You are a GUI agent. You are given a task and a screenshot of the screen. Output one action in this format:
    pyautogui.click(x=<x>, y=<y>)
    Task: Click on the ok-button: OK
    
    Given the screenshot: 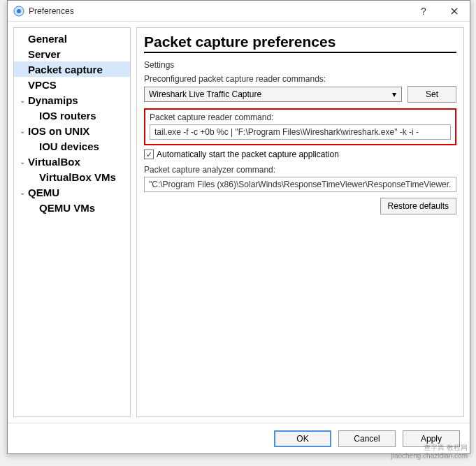 What is the action you would take?
    pyautogui.click(x=303, y=439)
    